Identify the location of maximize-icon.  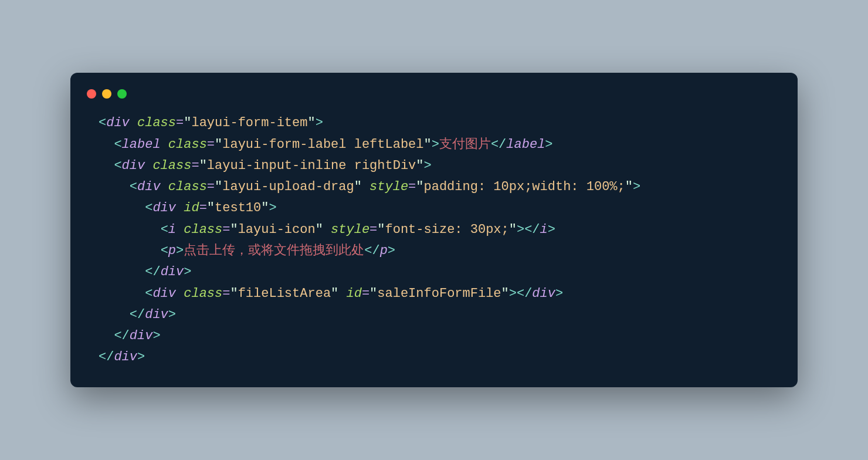
(122, 94).